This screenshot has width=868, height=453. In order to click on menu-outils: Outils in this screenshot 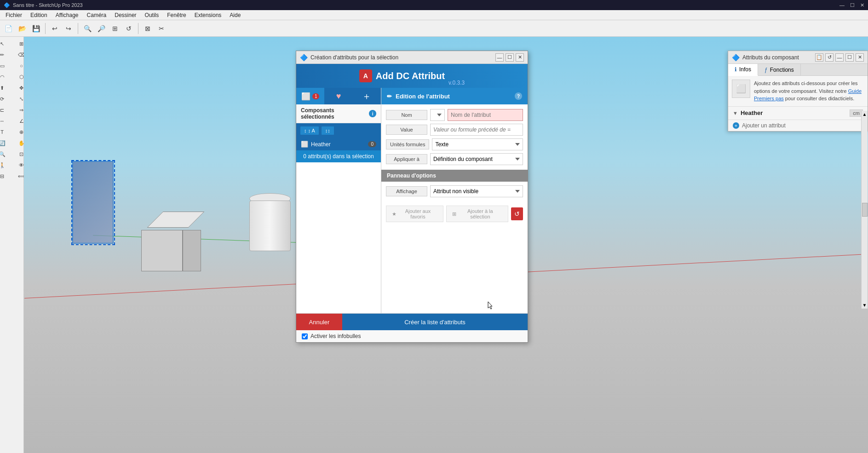, I will do `click(152, 15)`.